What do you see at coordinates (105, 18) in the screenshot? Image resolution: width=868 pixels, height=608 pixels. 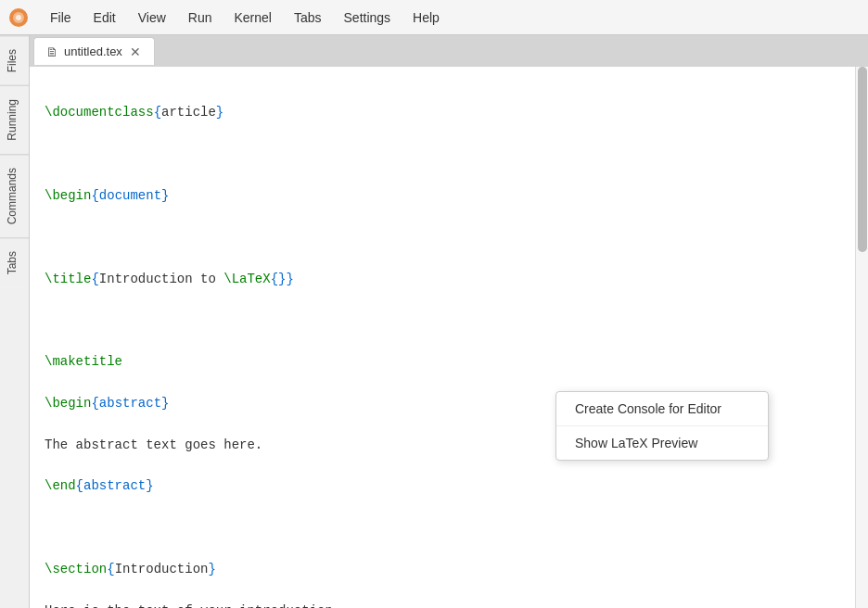 I see `menu-edit: Edit` at bounding box center [105, 18].